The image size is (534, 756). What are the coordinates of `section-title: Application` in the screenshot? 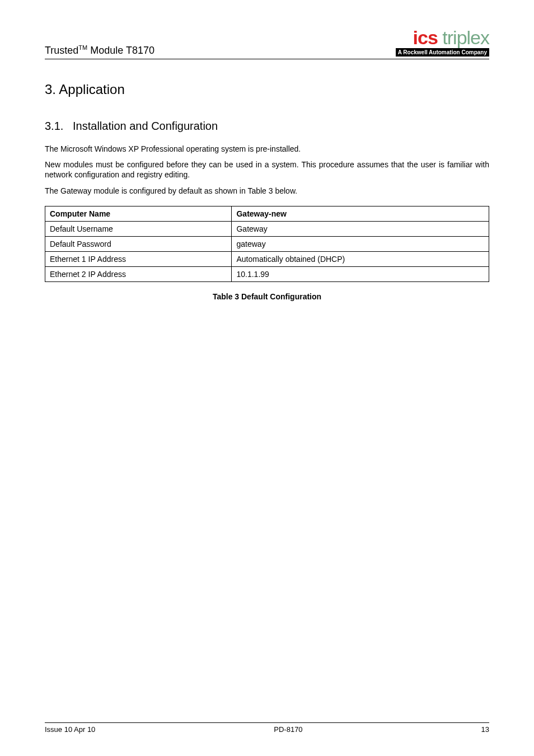 It's located at (92, 90).